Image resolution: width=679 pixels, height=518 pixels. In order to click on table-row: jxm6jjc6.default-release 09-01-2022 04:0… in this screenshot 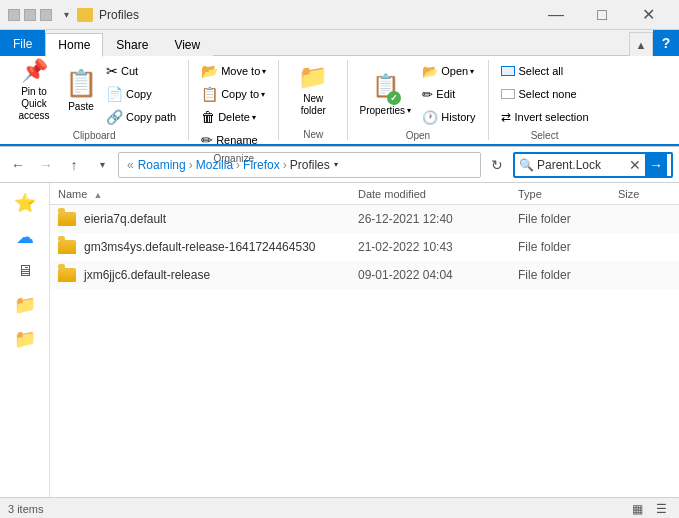, I will do `click(364, 275)`.